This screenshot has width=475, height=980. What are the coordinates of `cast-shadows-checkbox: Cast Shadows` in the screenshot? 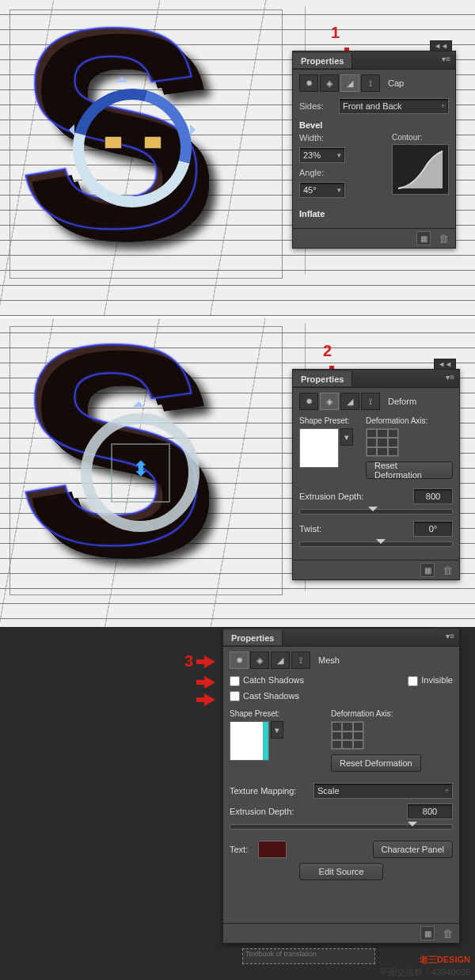 It's located at (264, 697).